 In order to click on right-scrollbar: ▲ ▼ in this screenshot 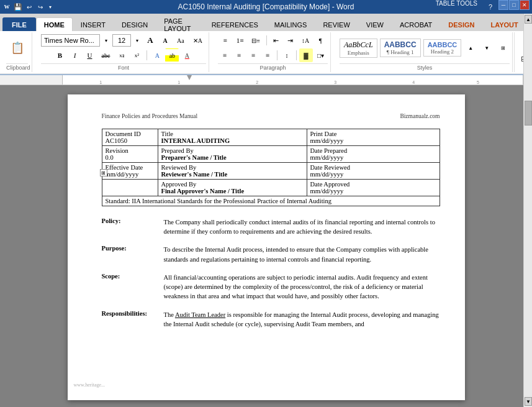, I will do `click(528, 210)`.